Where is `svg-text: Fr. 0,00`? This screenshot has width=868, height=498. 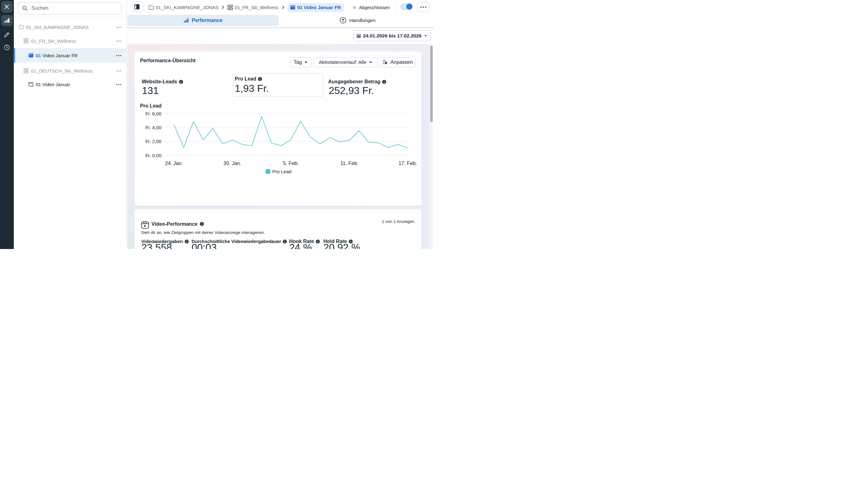 svg-text: Fr. 0,00 is located at coordinates (153, 155).